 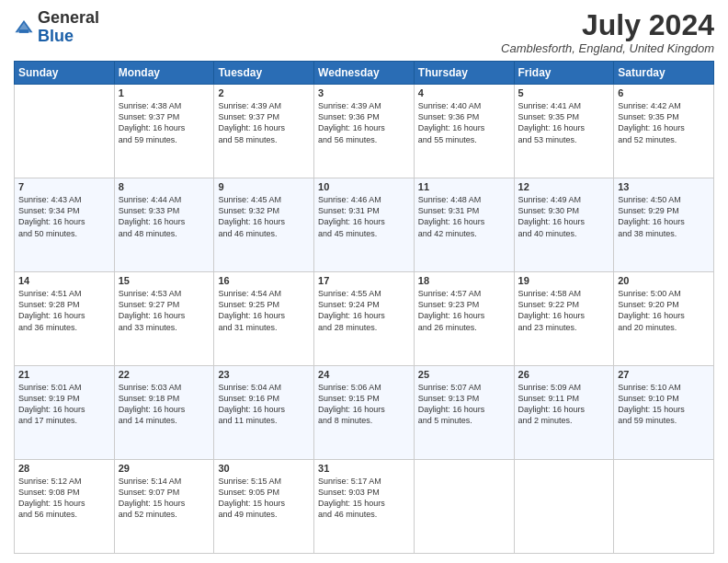 I want to click on day-info: Sunrise: 5:07 AM Sunset: 9:13 PM Dayligh…, so click(x=464, y=405).